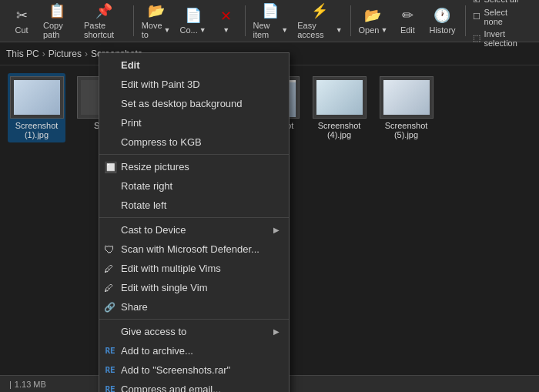  What do you see at coordinates (320, 11) in the screenshot?
I see `easy-access-icon: ⚡` at bounding box center [320, 11].